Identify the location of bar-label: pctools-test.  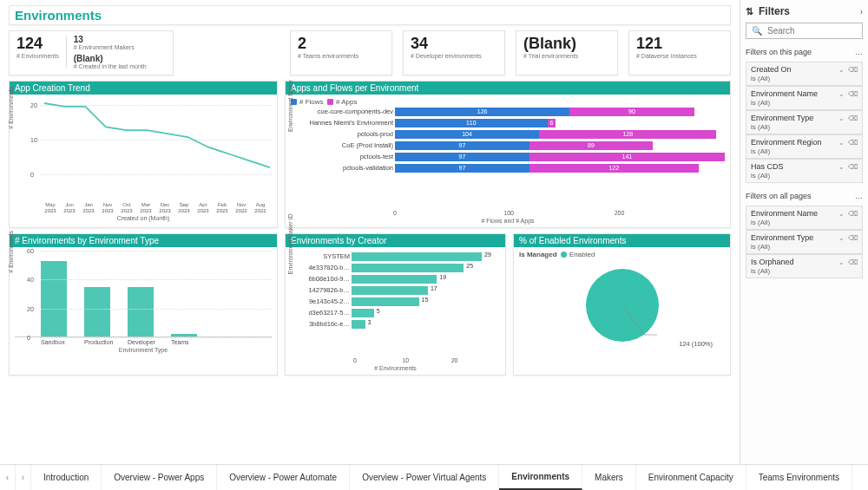
(345, 156).